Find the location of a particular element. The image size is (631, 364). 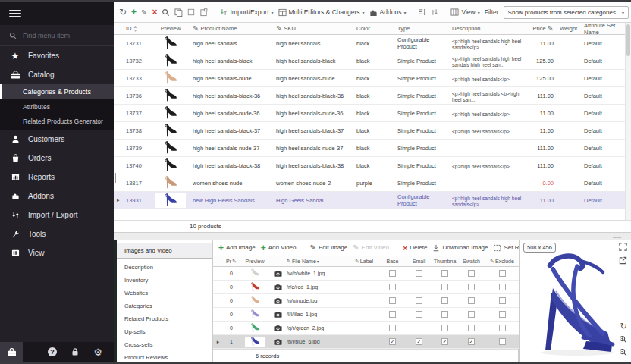

sidebar-item-import-export: Import / Export is located at coordinates (57, 215).